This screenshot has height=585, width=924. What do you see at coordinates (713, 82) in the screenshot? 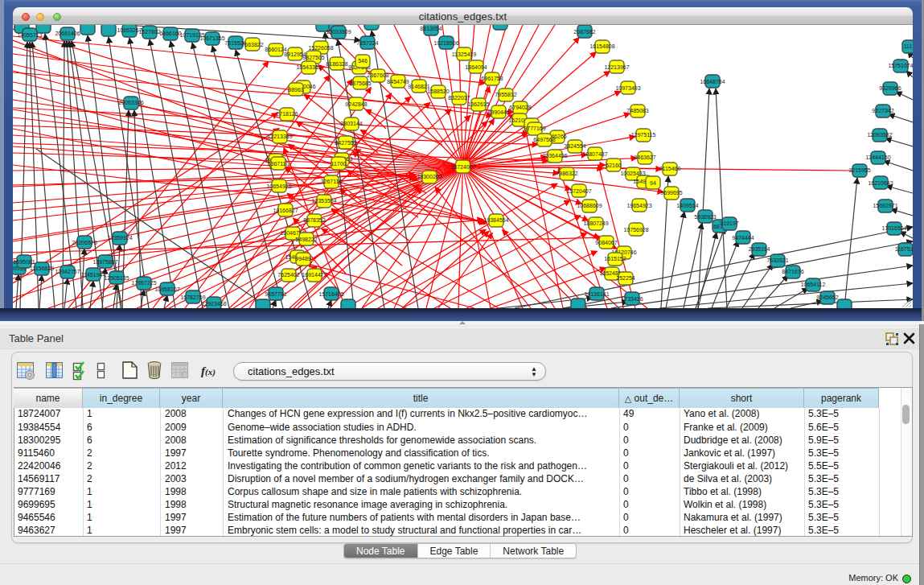
I see `svg-text: 16648784` at bounding box center [713, 82].